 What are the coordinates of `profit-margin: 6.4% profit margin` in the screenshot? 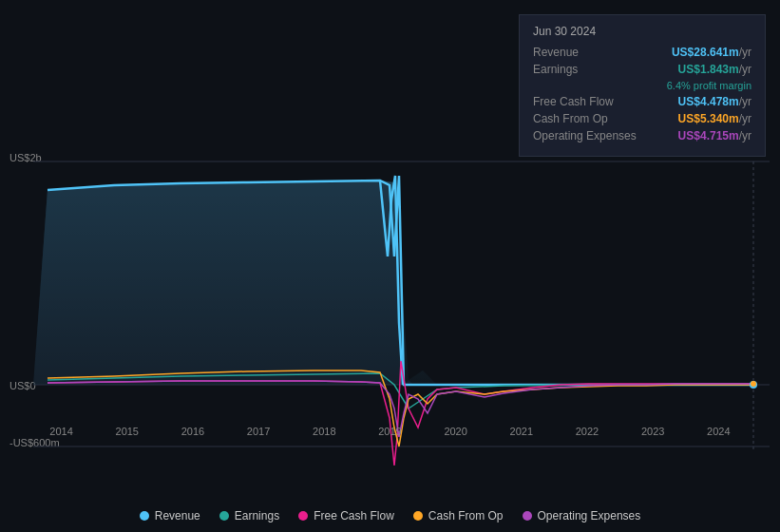 It's located at (709, 86).